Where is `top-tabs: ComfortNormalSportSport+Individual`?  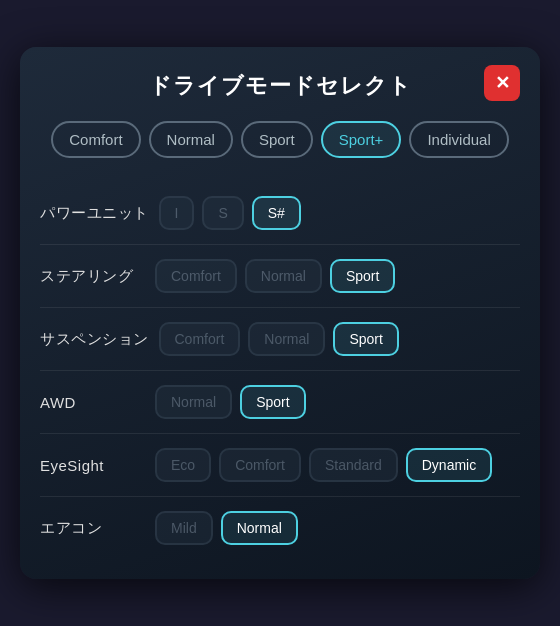
top-tabs: ComfortNormalSportSport+Individual is located at coordinates (280, 140).